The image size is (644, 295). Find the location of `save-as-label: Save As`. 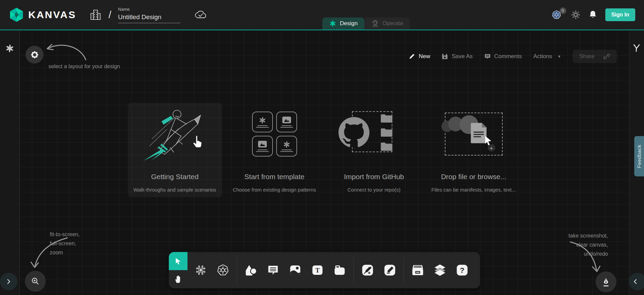

save-as-label: Save As is located at coordinates (462, 56).